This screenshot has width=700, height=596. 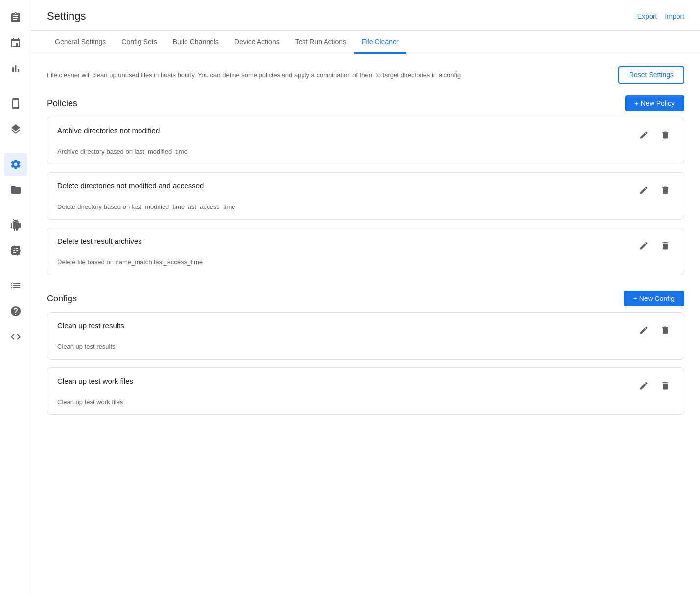 What do you see at coordinates (16, 18) in the screenshot?
I see `sidebar-item-clipboard` at bounding box center [16, 18].